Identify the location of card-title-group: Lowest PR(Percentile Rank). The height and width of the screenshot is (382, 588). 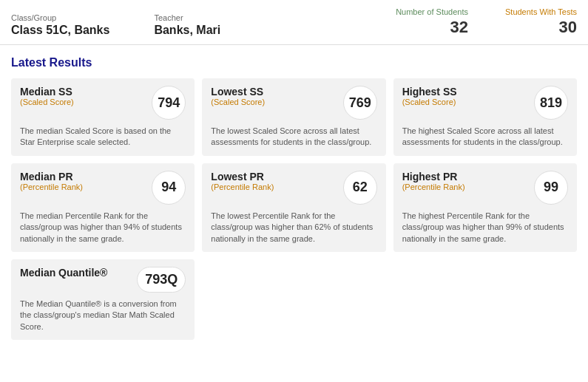
(243, 181).